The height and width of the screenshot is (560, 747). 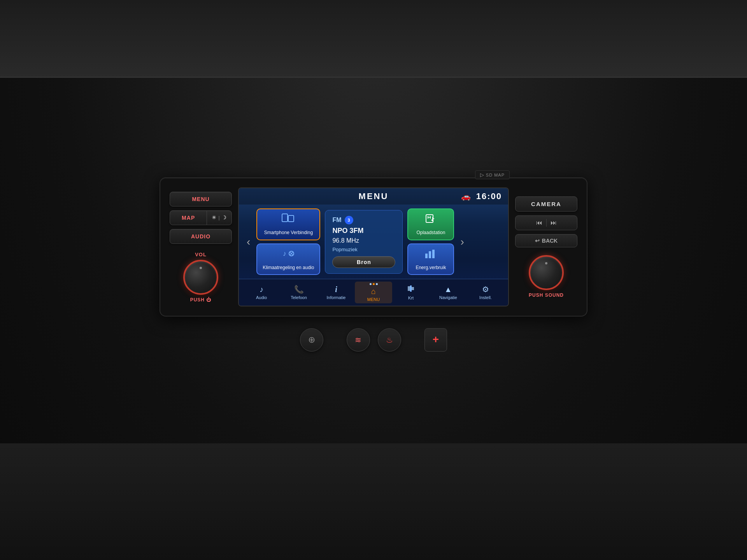 What do you see at coordinates (312, 340) in the screenshot?
I see `climate-fan-icon: ⊕` at bounding box center [312, 340].